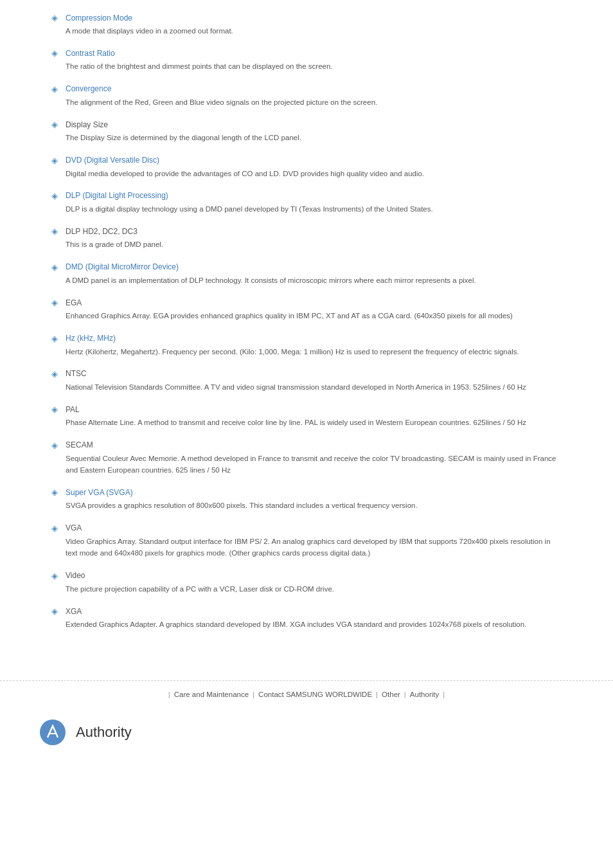  What do you see at coordinates (306, 138) in the screenshot?
I see `term-description-display-size: The Display Size is determined by the di…` at bounding box center [306, 138].